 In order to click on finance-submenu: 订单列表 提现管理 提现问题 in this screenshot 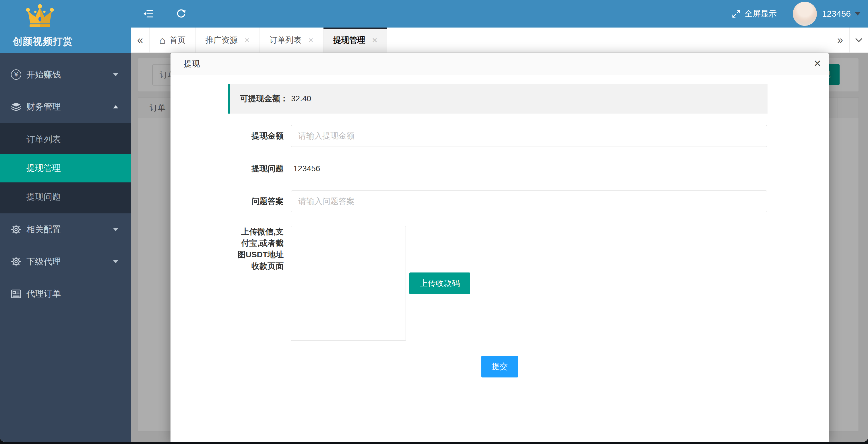, I will do `click(65, 168)`.